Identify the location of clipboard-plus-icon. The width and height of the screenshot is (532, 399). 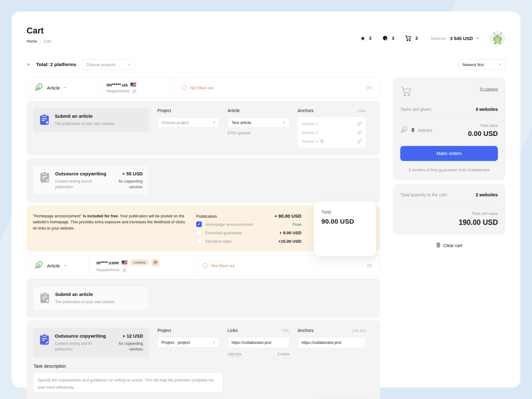
(44, 120).